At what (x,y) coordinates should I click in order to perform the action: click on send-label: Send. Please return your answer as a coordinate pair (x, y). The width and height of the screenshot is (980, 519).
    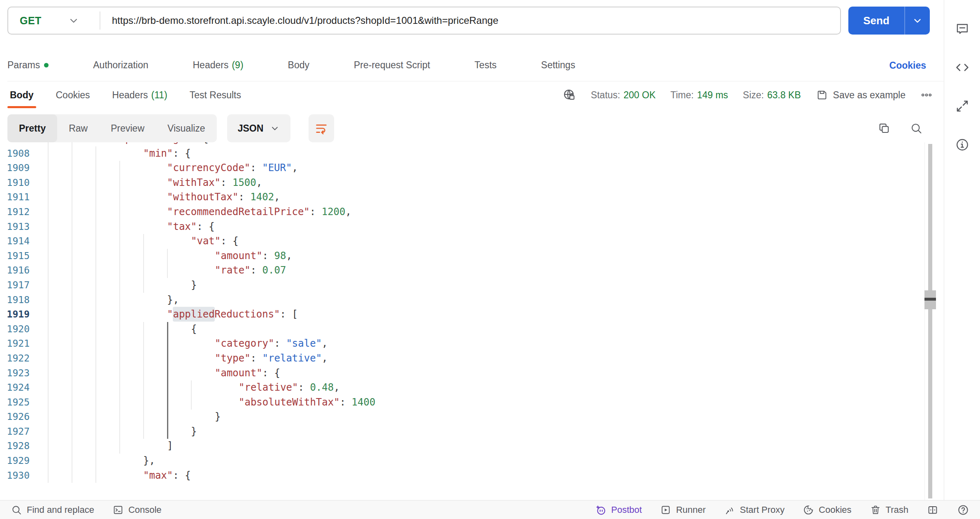
    Looking at the image, I should click on (876, 21).